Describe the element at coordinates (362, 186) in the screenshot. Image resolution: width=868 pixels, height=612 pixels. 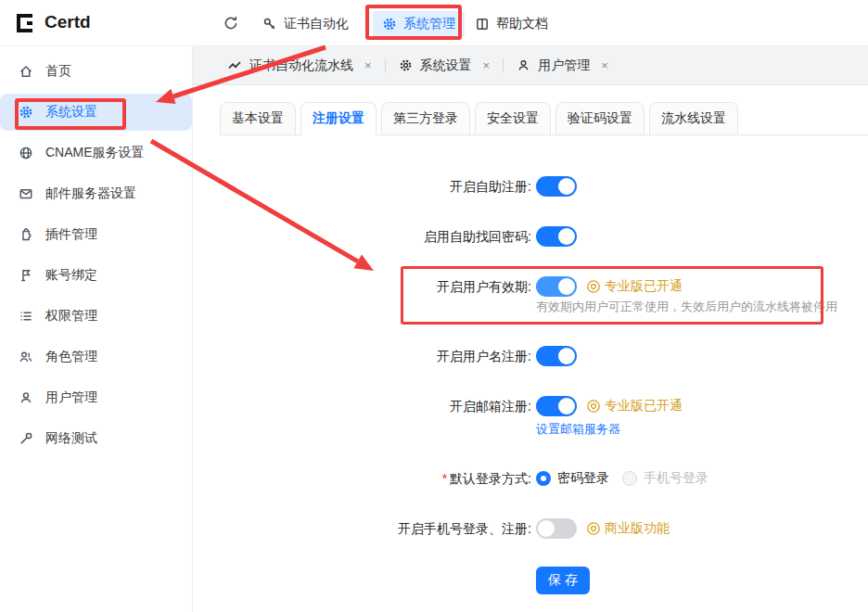
I see `field-label: 开启自助注册:` at that location.